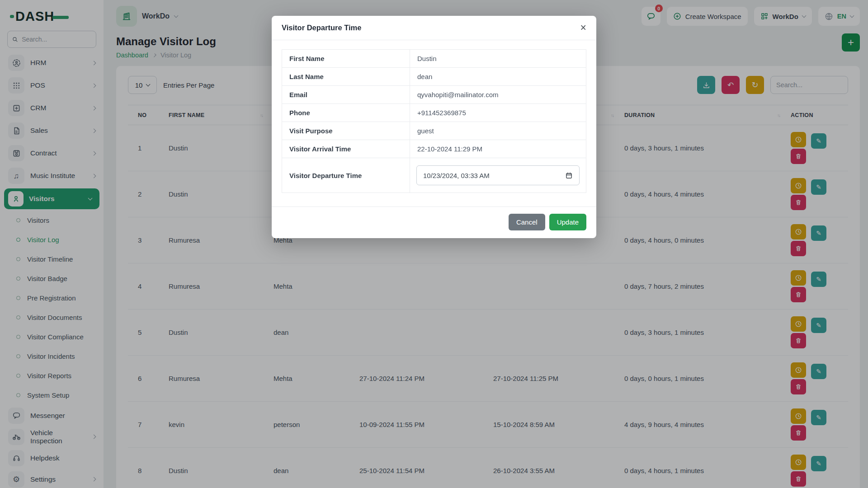  What do you see at coordinates (498, 175) in the screenshot?
I see `departure-datetime-input: 10/23/2024, 03:33 AM` at bounding box center [498, 175].